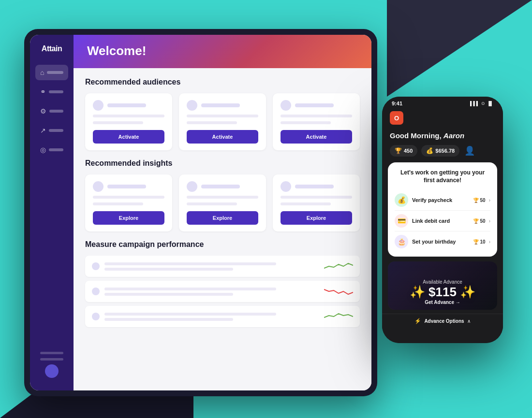  Describe the element at coordinates (468, 292) in the screenshot. I see `sparkle-right: ✨` at that location.